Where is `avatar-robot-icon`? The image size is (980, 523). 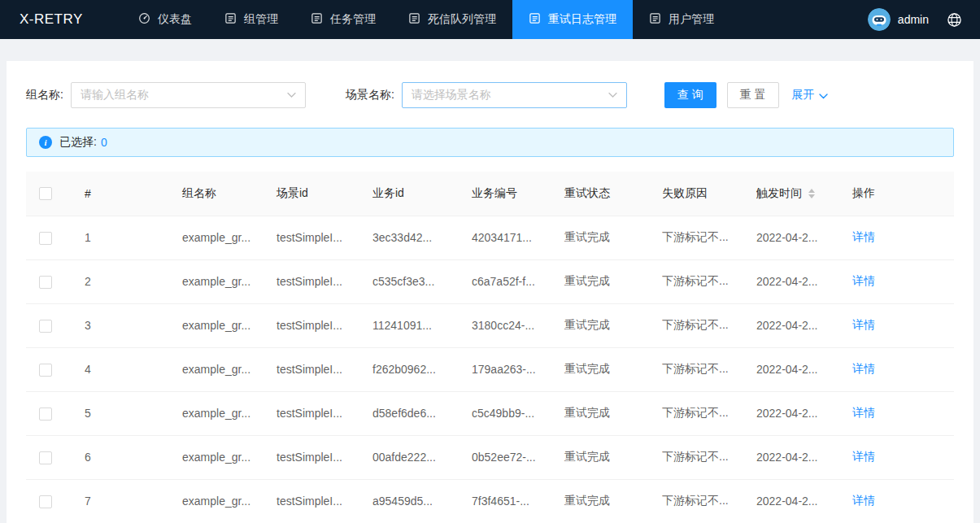 avatar-robot-icon is located at coordinates (879, 20).